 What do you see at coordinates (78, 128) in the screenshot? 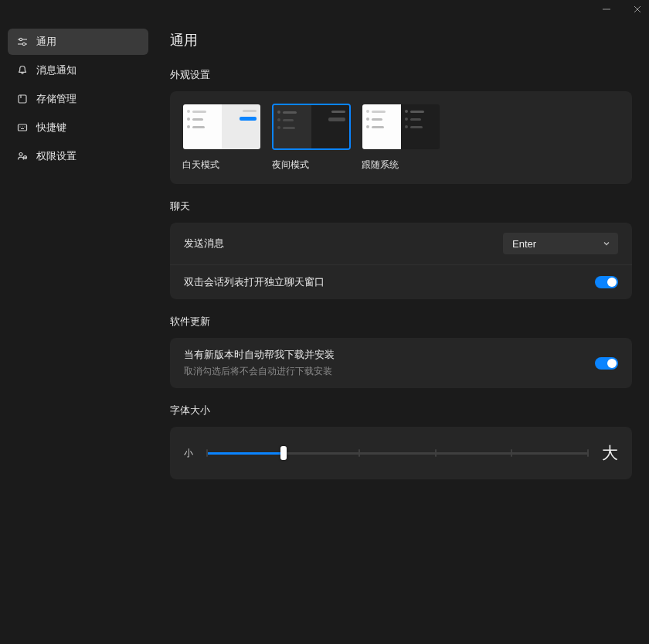
I see `sidebar-item-shortcuts: 快捷键` at bounding box center [78, 128].